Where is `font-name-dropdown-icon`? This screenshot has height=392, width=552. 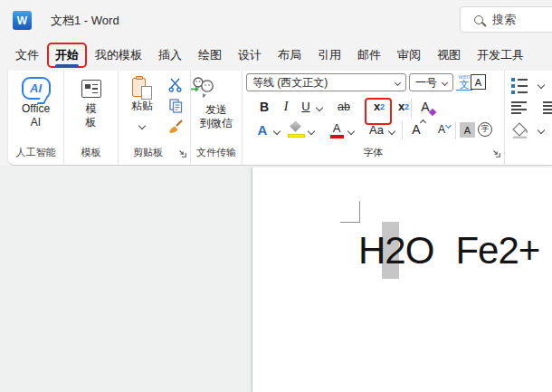 font-name-dropdown-icon is located at coordinates (398, 81).